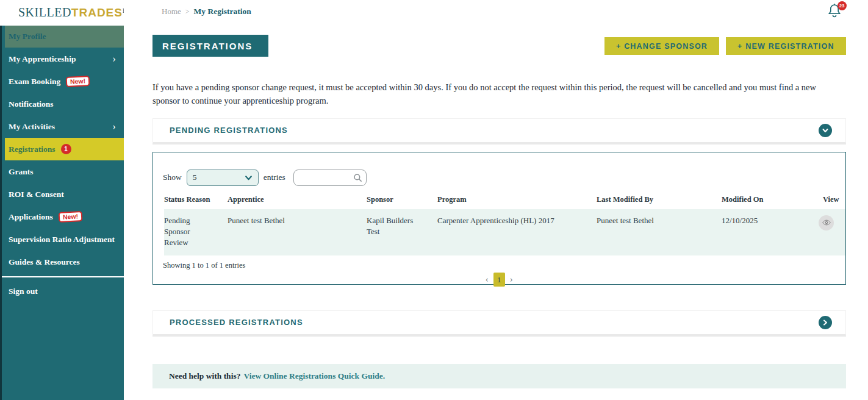 The image size is (868, 400). I want to click on view-registration-button, so click(826, 223).